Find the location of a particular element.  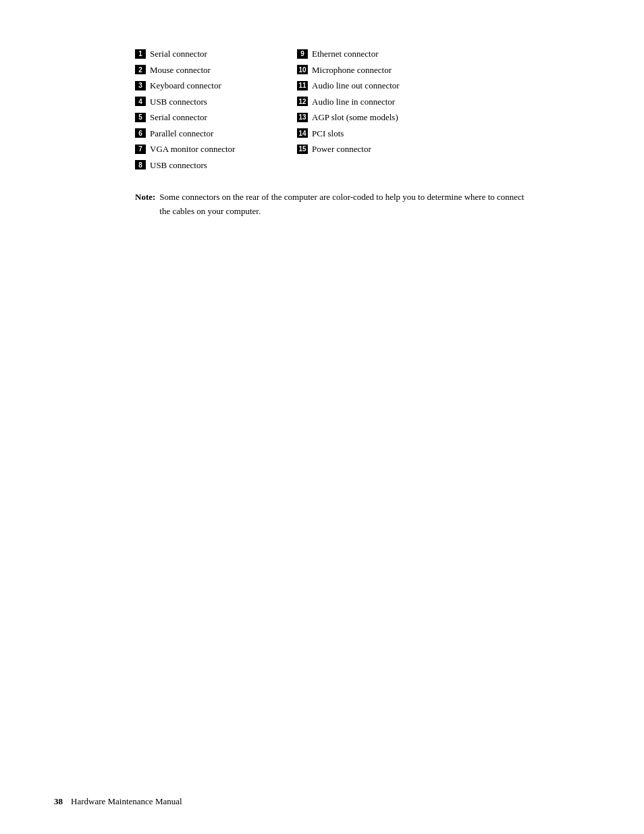

list-item: 15Power connector is located at coordinates (365, 149).